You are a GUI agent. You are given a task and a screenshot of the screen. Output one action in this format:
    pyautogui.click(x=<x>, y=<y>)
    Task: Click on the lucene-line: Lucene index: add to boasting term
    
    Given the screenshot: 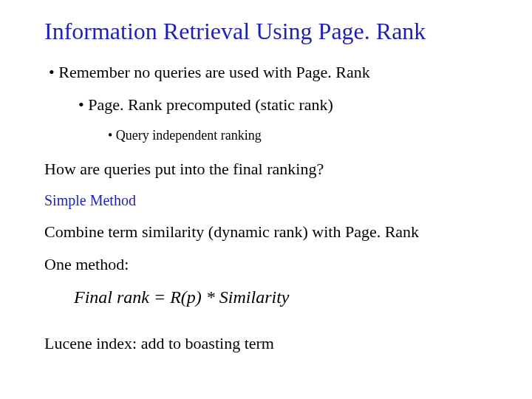 What is the action you would take?
    pyautogui.click(x=270, y=344)
    